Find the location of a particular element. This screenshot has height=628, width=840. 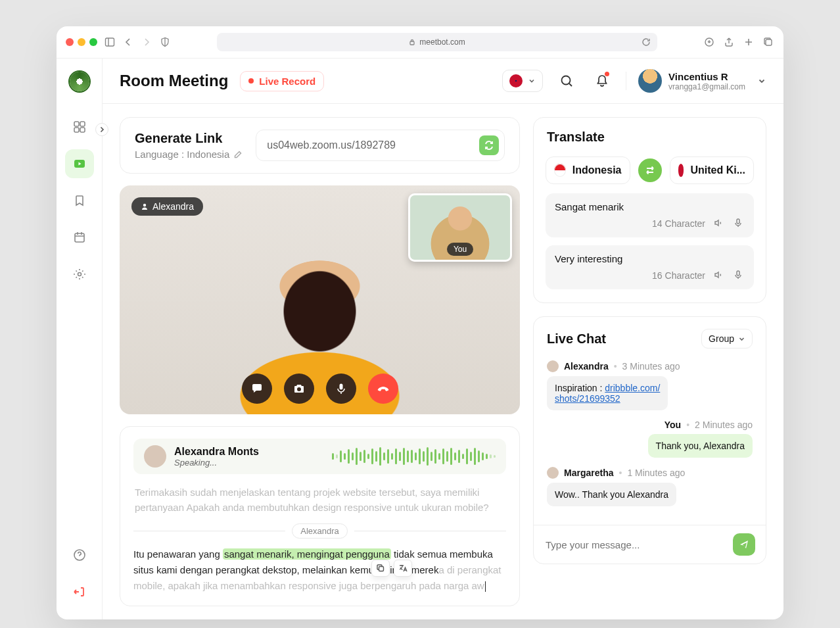

titlebar-actions is located at coordinates (739, 42).